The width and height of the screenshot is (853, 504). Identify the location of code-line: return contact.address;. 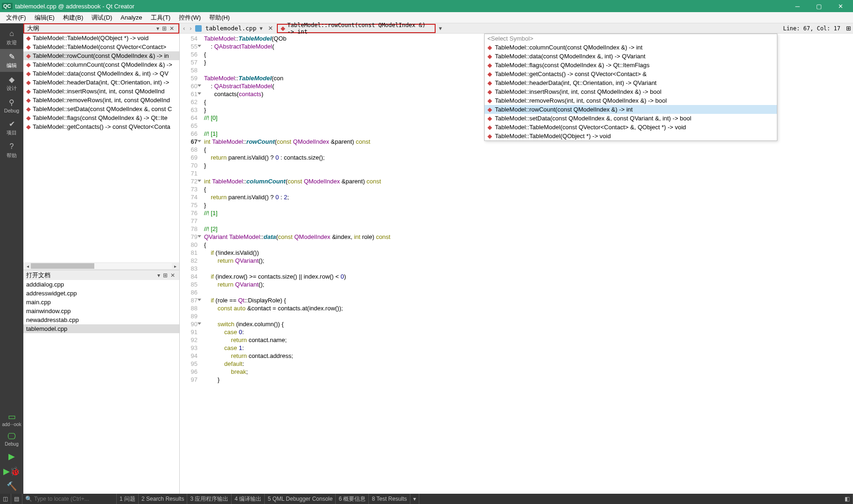
(529, 356).